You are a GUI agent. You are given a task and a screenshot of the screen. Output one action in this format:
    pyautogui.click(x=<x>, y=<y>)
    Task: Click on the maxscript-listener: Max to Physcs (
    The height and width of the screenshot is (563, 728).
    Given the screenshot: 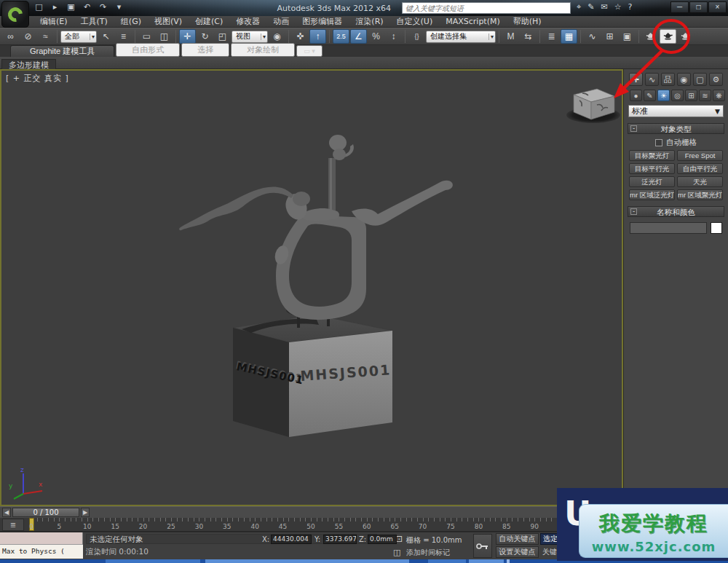 What is the action you would take?
    pyautogui.click(x=41, y=552)
    